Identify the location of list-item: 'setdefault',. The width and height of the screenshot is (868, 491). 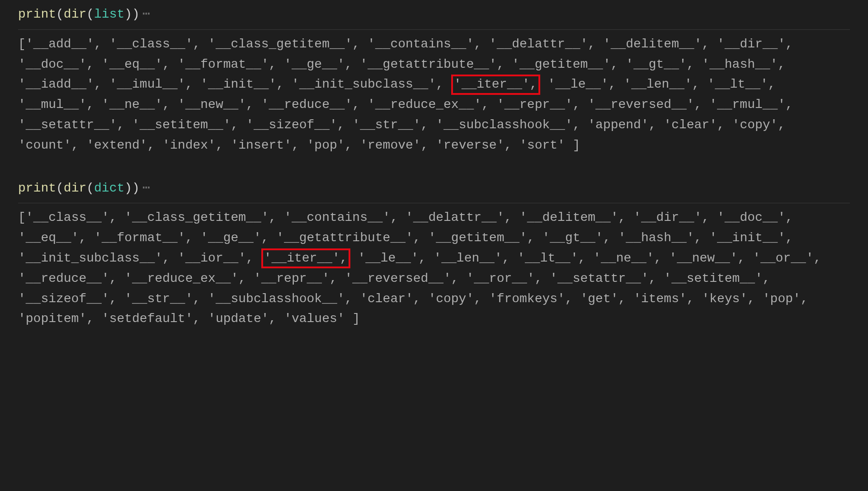
(151, 319).